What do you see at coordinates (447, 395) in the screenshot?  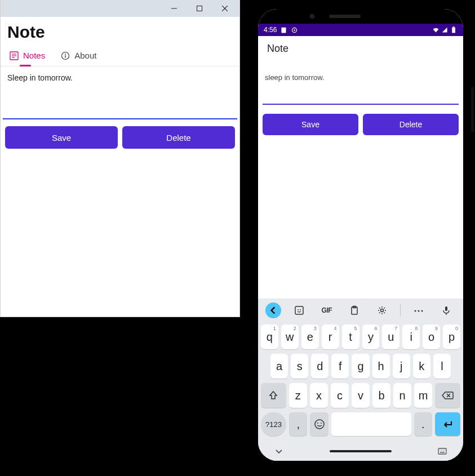 I see `backspace-key` at bounding box center [447, 395].